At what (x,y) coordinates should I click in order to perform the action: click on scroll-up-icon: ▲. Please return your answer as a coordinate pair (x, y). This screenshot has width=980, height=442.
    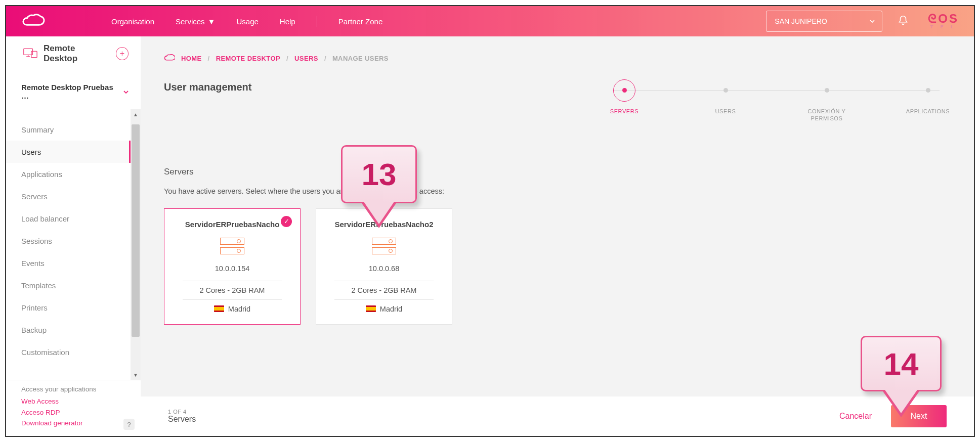
    Looking at the image, I should click on (136, 114).